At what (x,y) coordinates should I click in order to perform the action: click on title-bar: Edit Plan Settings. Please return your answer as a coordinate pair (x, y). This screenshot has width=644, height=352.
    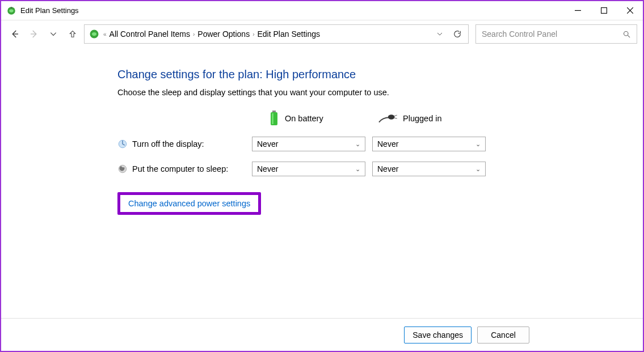
    Looking at the image, I should click on (322, 11).